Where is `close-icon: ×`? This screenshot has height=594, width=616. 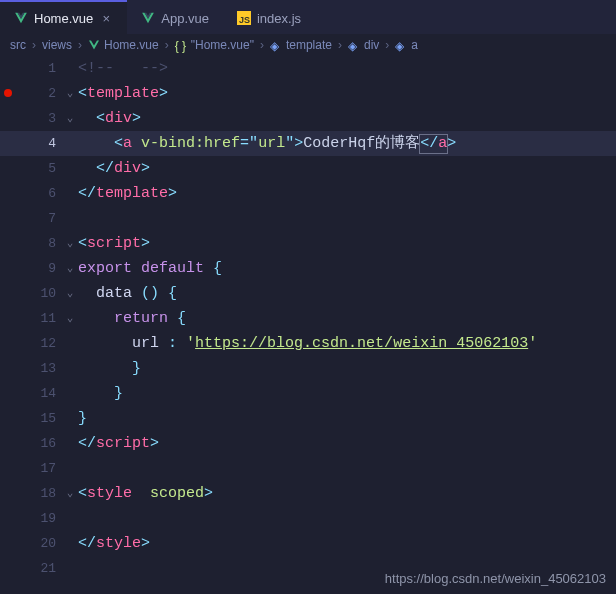
close-icon: × is located at coordinates (106, 18).